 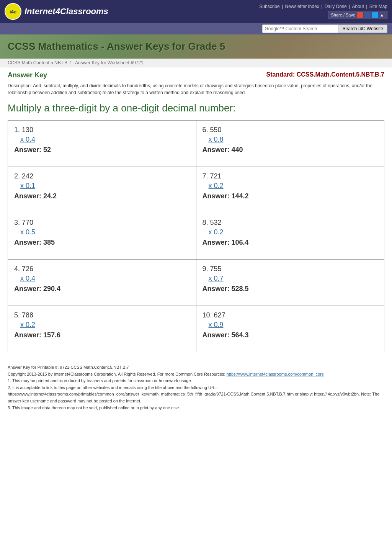 What do you see at coordinates (102, 196) in the screenshot?
I see `problem-answer: Answer: 24.2` at bounding box center [102, 196].